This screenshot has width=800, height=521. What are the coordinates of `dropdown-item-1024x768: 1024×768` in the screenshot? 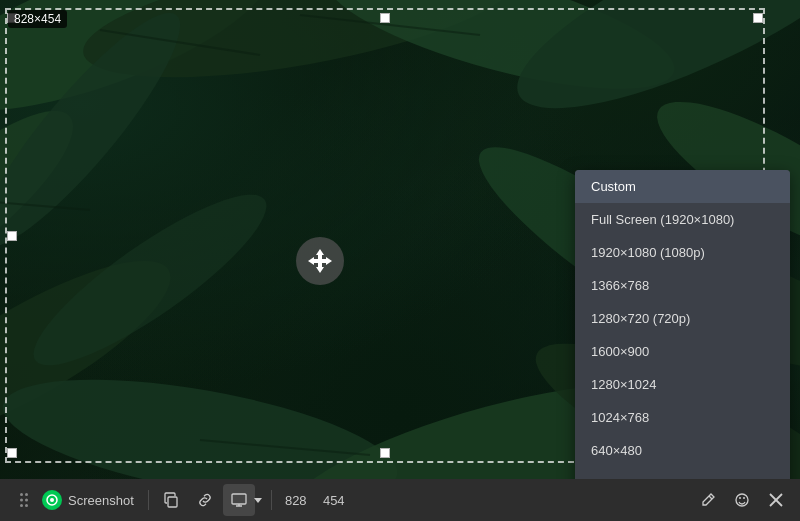 It's located at (682, 418).